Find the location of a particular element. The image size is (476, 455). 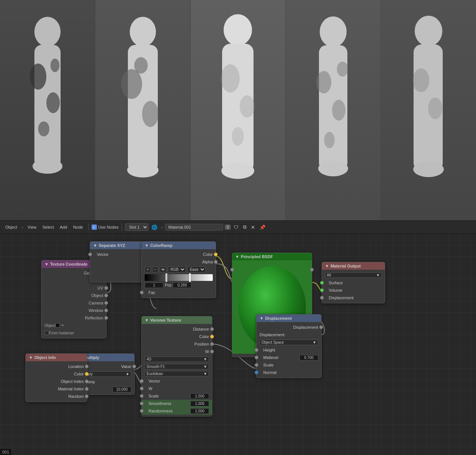

object-menu-btn: Object is located at coordinates (11, 227).